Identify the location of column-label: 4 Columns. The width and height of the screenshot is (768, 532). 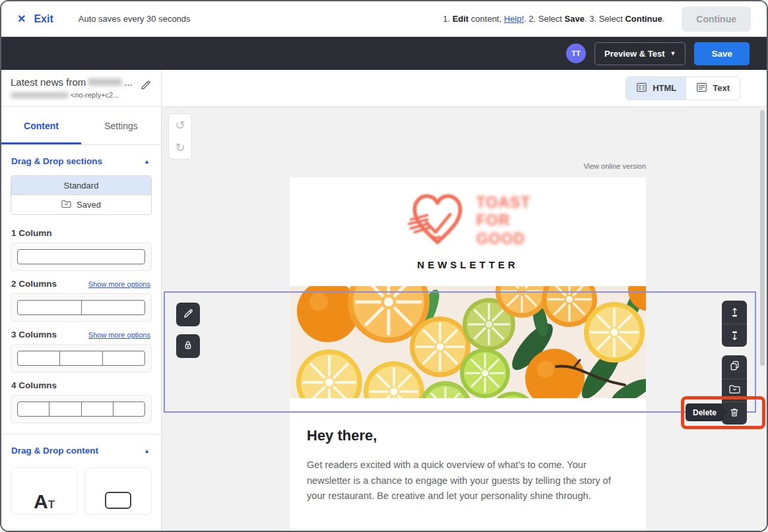
(34, 385).